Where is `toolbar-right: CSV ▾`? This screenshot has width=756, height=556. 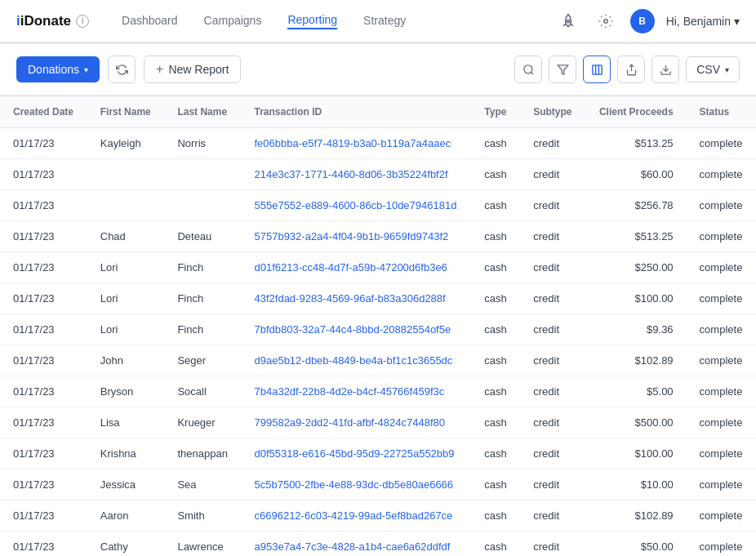
toolbar-right: CSV ▾ is located at coordinates (627, 69).